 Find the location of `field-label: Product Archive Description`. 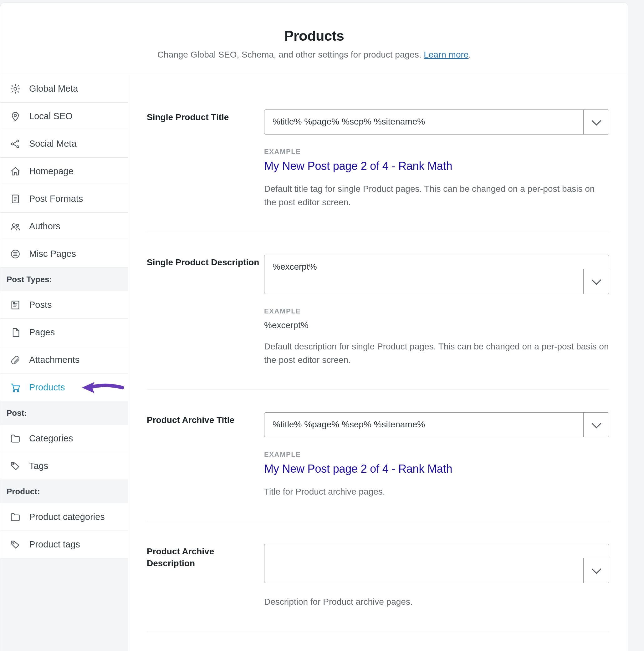

field-label: Product Archive Description is located at coordinates (204, 576).